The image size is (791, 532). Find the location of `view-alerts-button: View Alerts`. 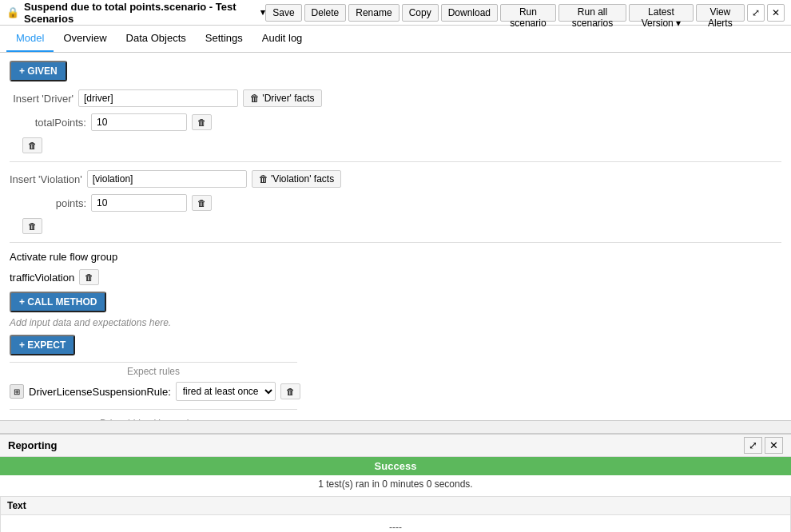

view-alerts-button: View Alerts is located at coordinates (721, 13).